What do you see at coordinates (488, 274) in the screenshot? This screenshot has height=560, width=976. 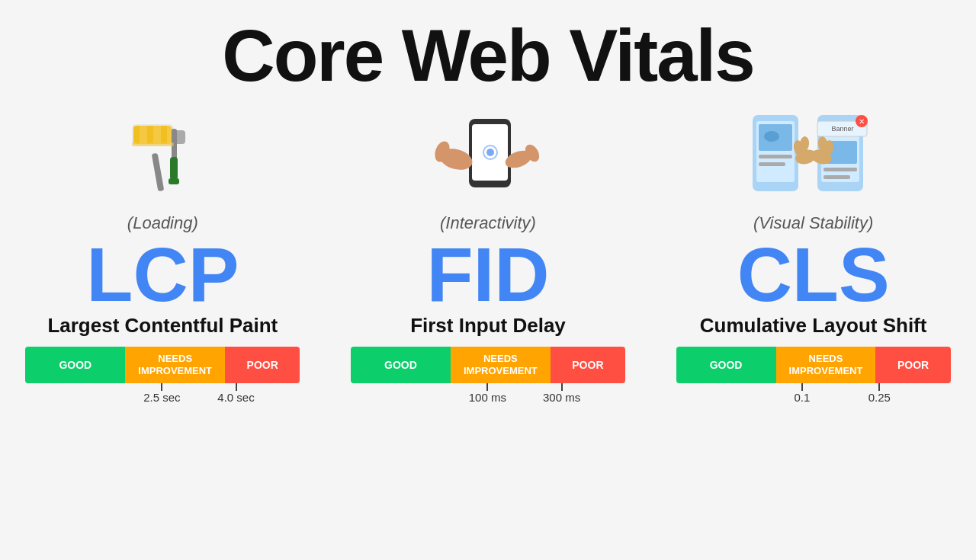 I see `fid-acronym: FID` at bounding box center [488, 274].